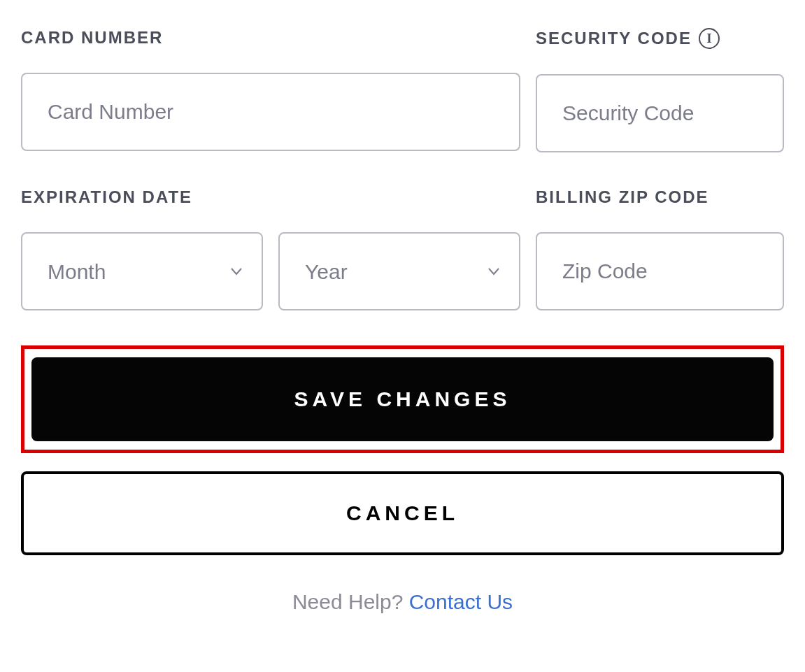  What do you see at coordinates (271, 197) in the screenshot?
I see `expiration-date-label: EXPIRATION DATE` at bounding box center [271, 197].